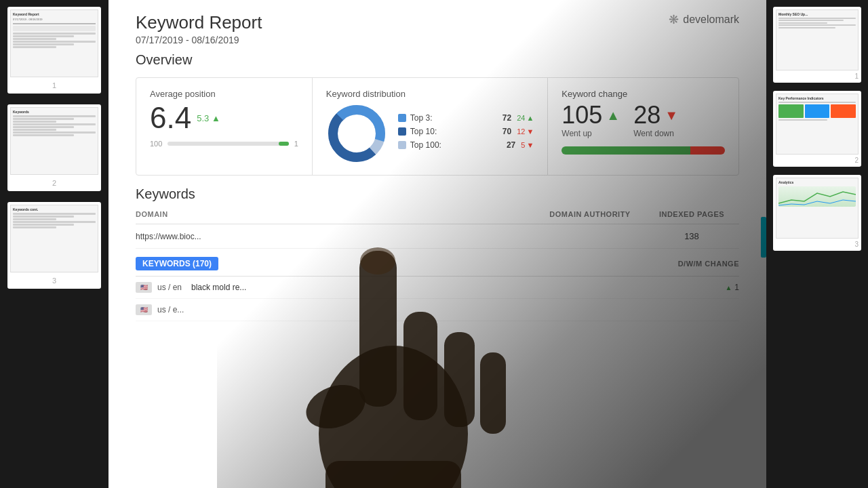 This screenshot has width=868, height=488. Describe the element at coordinates (817, 76) in the screenshot. I see `right-thumb-1-number: 1` at that location.